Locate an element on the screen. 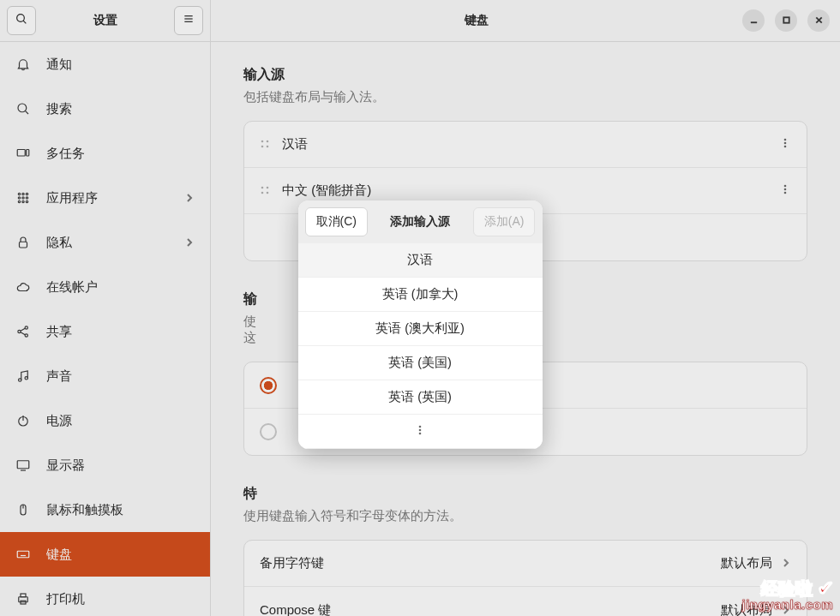 The width and height of the screenshot is (840, 616). language-option: 英语 (英国) is located at coordinates (420, 398).